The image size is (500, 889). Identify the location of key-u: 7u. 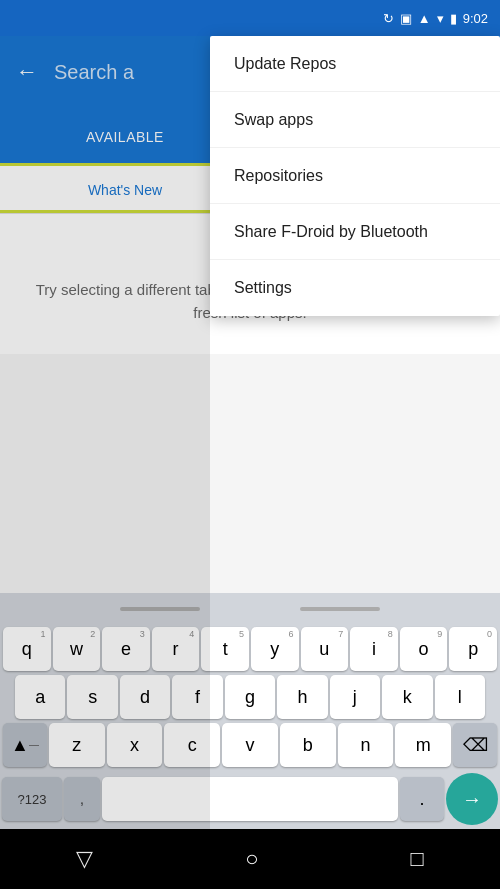
(325, 649).